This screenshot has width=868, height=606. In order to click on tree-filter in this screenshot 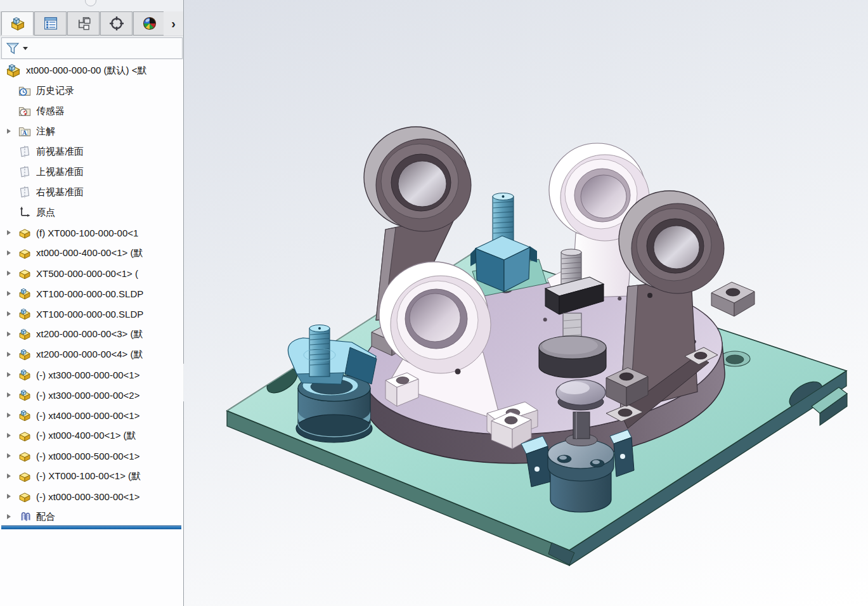, I will do `click(92, 48)`.